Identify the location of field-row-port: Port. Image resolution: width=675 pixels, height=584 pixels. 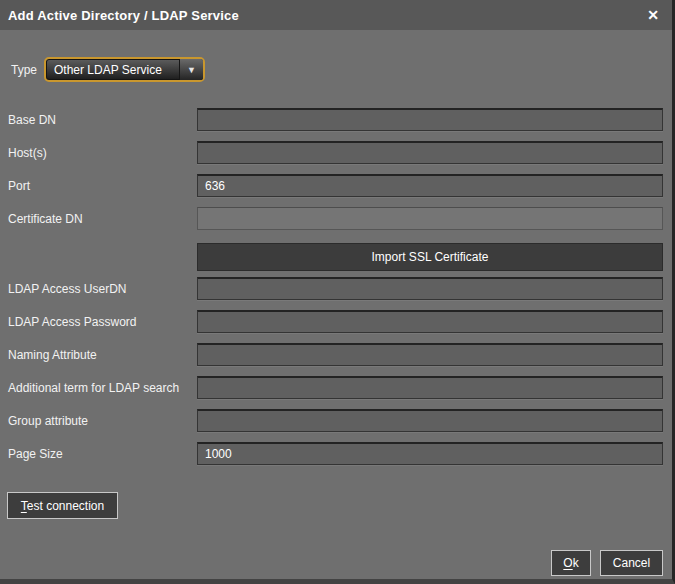
(336, 186).